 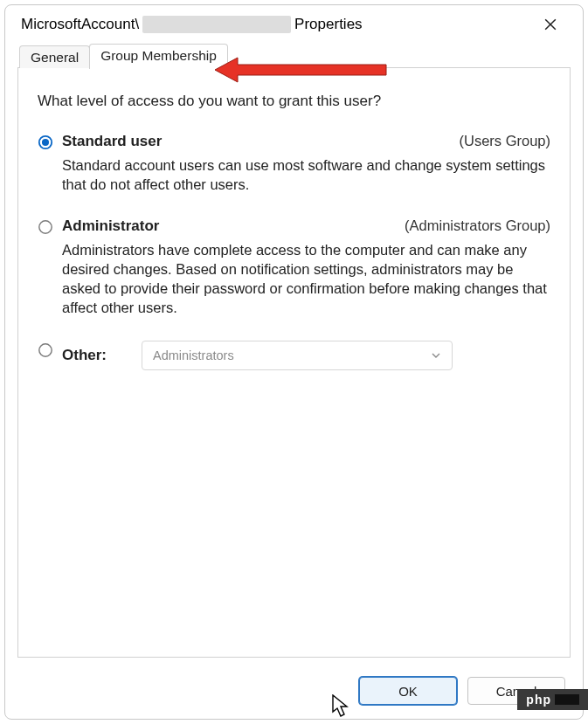 What do you see at coordinates (505, 141) in the screenshot?
I see `option-standard-aside: (Users Group)` at bounding box center [505, 141].